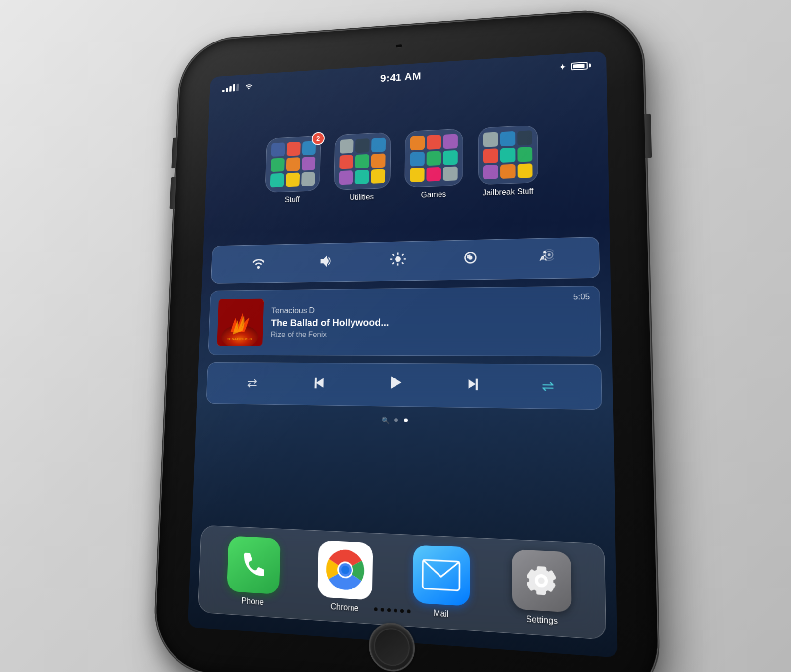 The height and width of the screenshot is (672, 791). Describe the element at coordinates (327, 263) in the screenshot. I see `volume-toggle` at that location.